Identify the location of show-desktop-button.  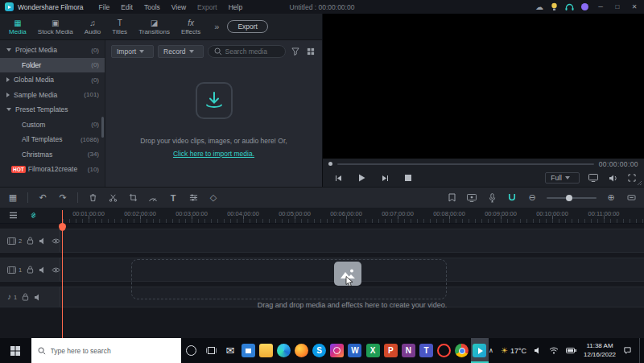
(641, 351).